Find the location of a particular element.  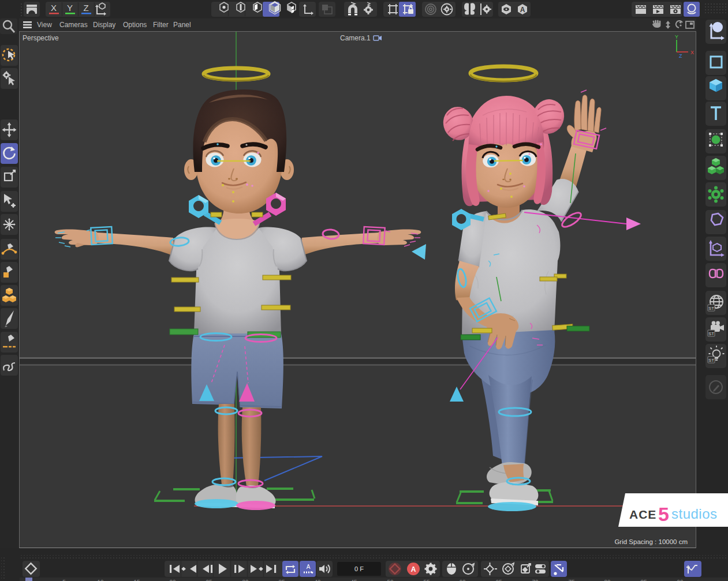

svg-text: ACE is located at coordinates (643, 515).